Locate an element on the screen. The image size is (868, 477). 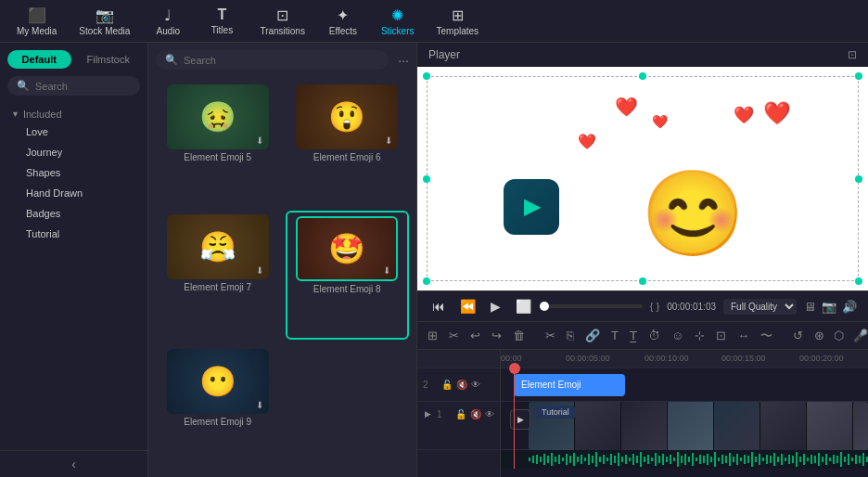
tab-row: Default Filmstock is located at coordinates (74, 59).